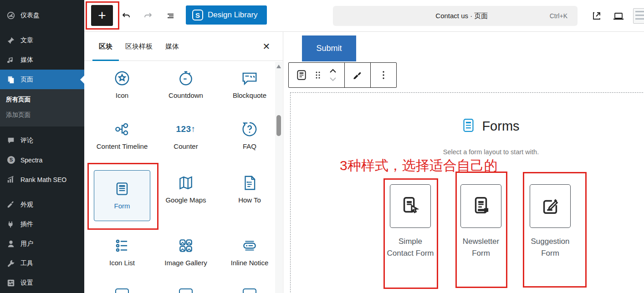 The height and width of the screenshot is (293, 644). What do you see at coordinates (122, 206) in the screenshot?
I see `block-tile-label: Form` at bounding box center [122, 206].